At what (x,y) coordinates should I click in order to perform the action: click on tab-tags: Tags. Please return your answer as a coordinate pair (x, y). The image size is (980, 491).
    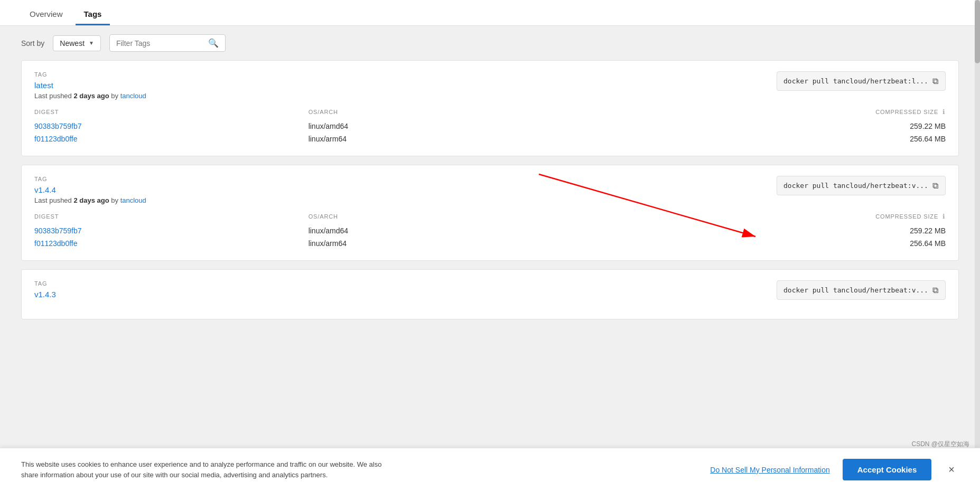
    Looking at the image, I should click on (93, 15).